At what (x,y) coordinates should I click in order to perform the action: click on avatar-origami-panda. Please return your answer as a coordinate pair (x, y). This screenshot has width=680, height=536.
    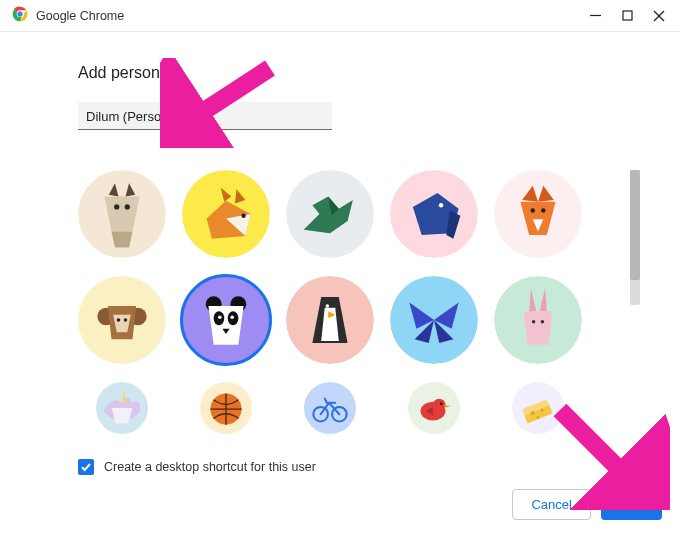
    Looking at the image, I should click on (226, 320).